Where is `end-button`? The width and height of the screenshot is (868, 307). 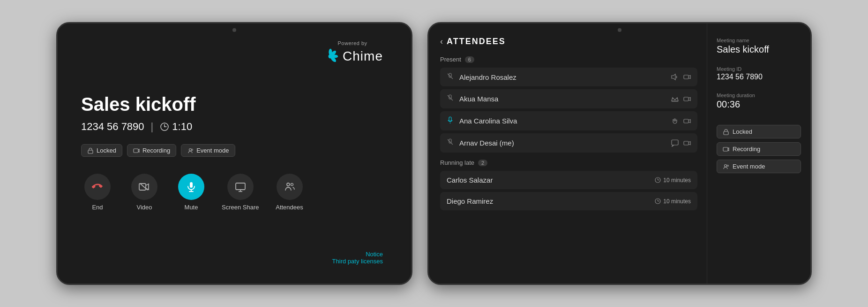
end-button is located at coordinates (97, 187).